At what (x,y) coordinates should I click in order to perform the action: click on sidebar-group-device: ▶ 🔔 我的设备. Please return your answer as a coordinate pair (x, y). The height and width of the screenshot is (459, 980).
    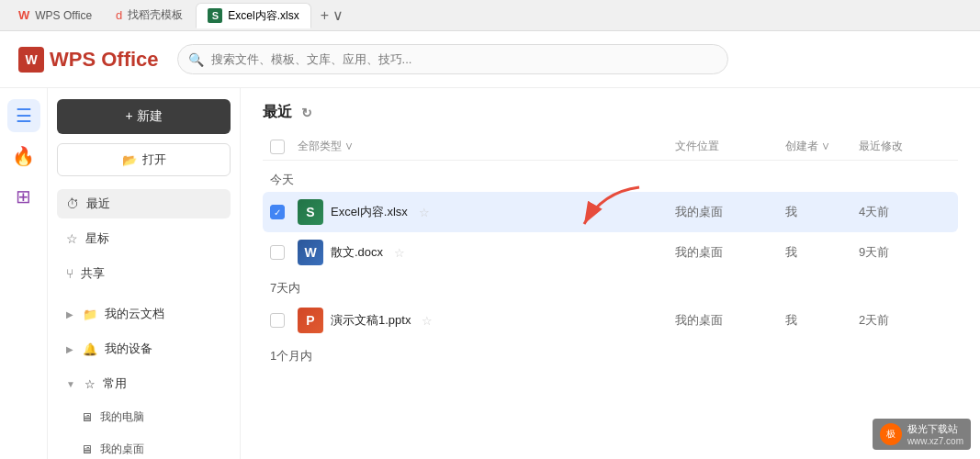
    Looking at the image, I should click on (143, 349).